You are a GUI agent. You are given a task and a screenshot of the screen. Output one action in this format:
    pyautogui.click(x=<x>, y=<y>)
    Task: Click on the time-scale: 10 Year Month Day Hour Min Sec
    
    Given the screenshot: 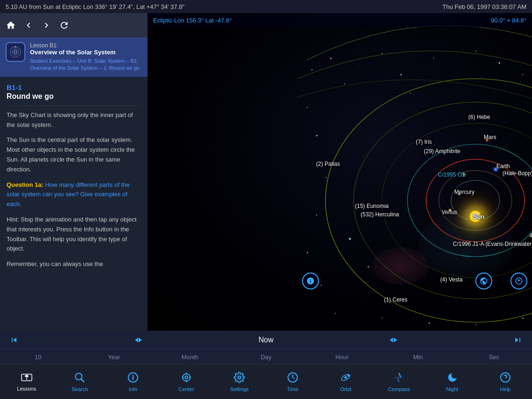 What is the action you would take?
    pyautogui.click(x=266, y=357)
    